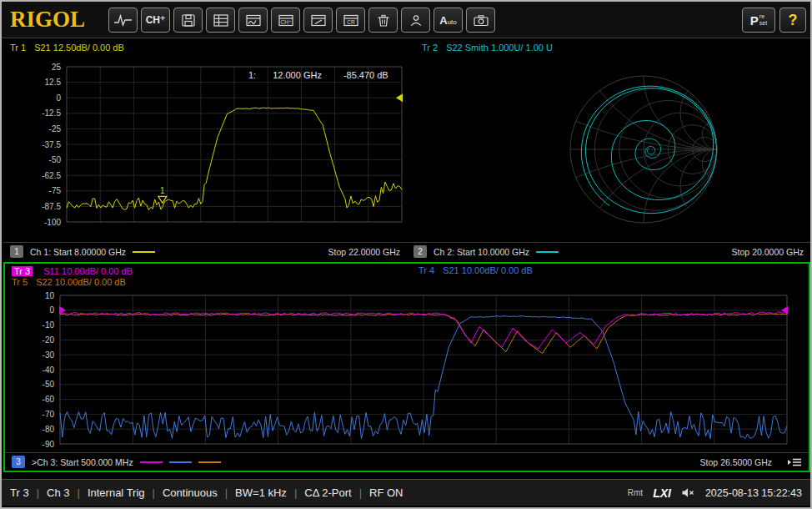  Describe the element at coordinates (350, 20) in the screenshot. I see `window-cr-button: CR` at that location.